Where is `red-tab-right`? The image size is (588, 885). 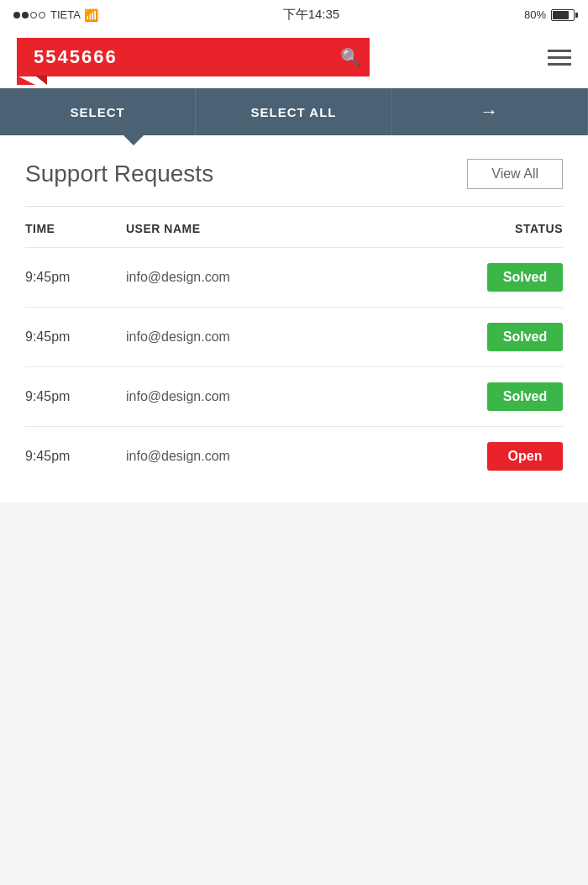
red-tab-right is located at coordinates (41, 81).